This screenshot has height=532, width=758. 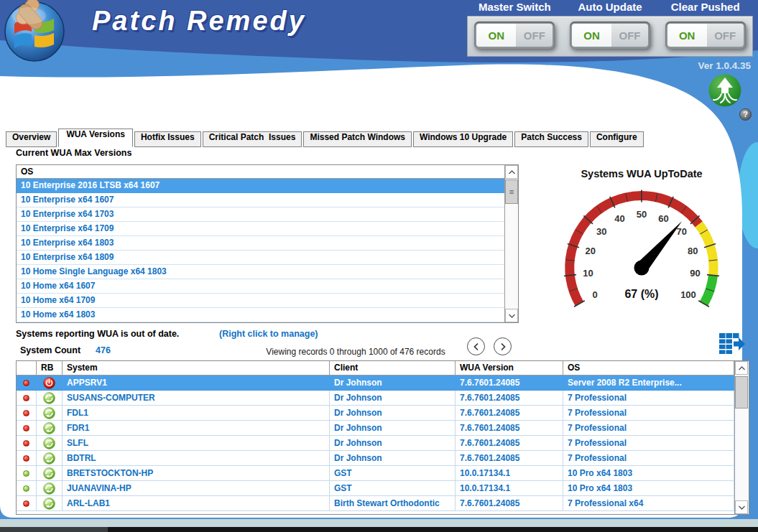 I want to click on wua-version-cell: 10.0.17134.1, so click(x=509, y=474).